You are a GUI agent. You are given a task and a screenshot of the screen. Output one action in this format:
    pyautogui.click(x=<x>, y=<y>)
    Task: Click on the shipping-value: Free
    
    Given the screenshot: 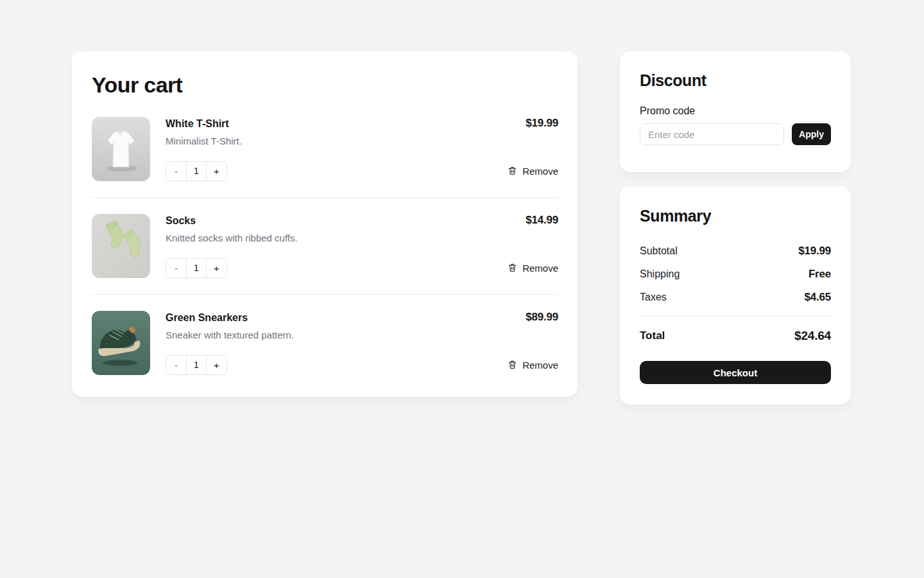 What is the action you would take?
    pyautogui.click(x=820, y=274)
    